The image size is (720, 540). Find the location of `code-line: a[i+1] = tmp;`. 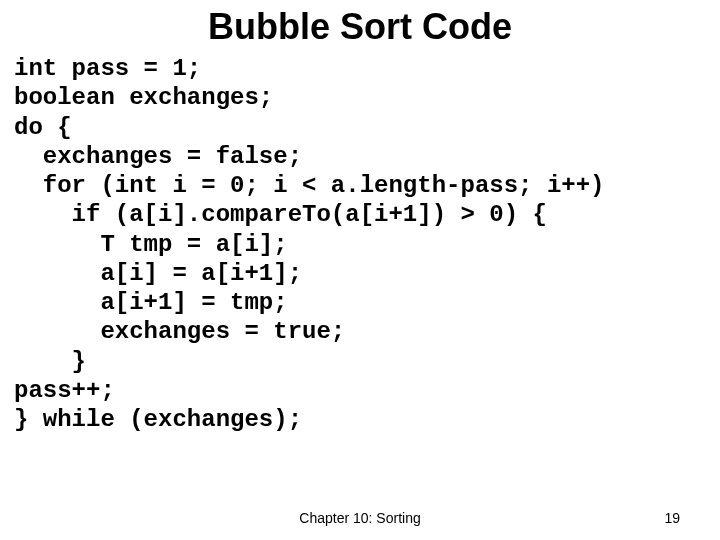

code-line: a[i+1] = tmp; is located at coordinates (151, 302).